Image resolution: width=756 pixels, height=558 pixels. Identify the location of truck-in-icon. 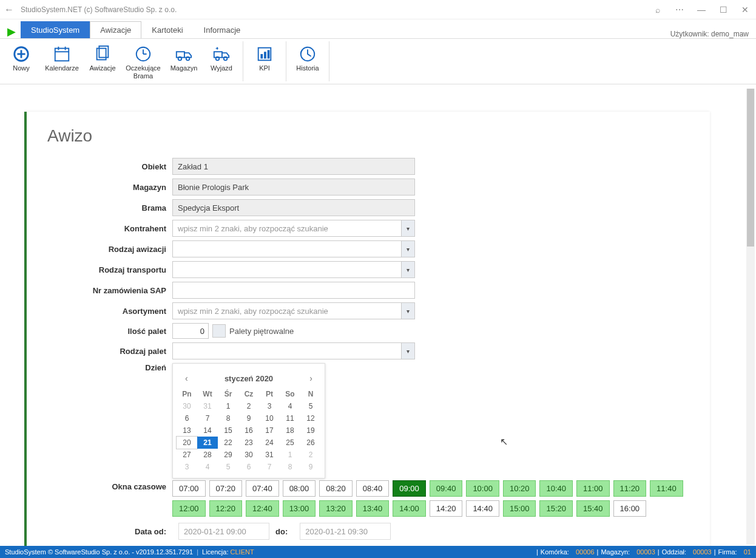
(184, 54).